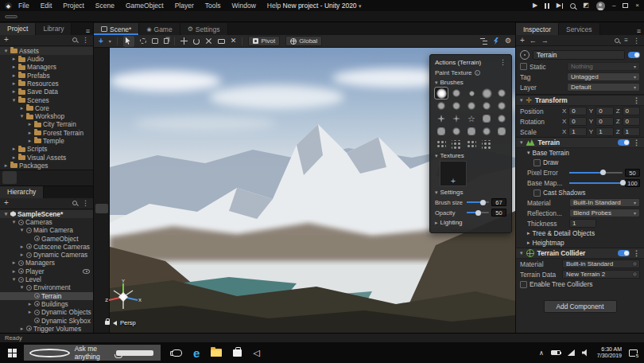  I want to click on draw-checkbox, so click(537, 162).